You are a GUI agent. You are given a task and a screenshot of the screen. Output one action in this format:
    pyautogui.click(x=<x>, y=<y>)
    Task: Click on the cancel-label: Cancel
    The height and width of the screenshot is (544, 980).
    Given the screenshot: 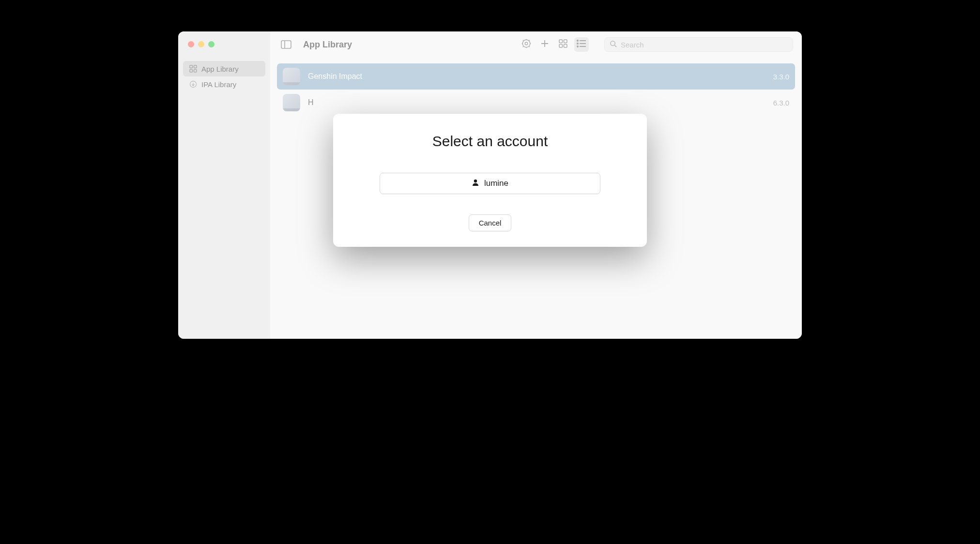 What is the action you would take?
    pyautogui.click(x=490, y=223)
    